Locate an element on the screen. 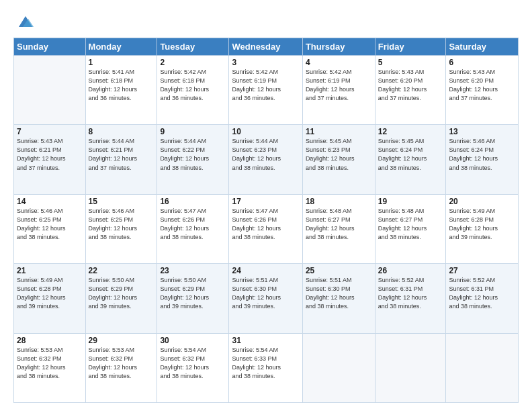 The image size is (532, 411). day-info: Sunrise: 5:51 AM Sunset: 6:30 PM Dayligh… is located at coordinates (265, 293).